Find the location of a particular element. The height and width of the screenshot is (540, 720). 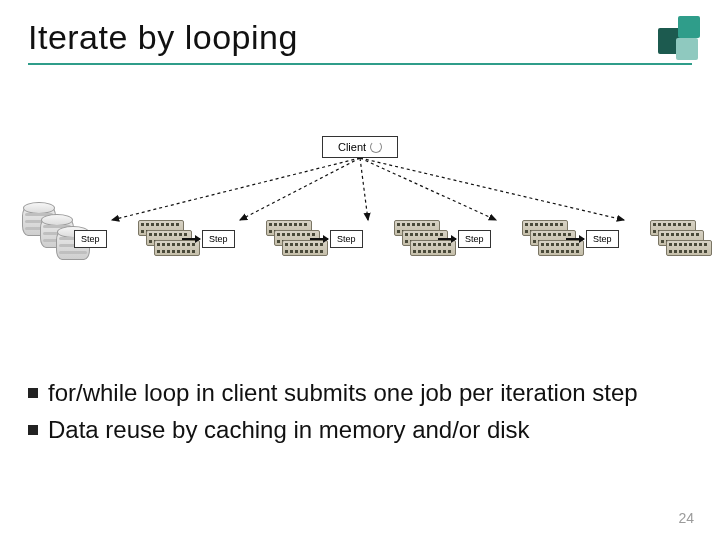

client-box: Client is located at coordinates (360, 147).